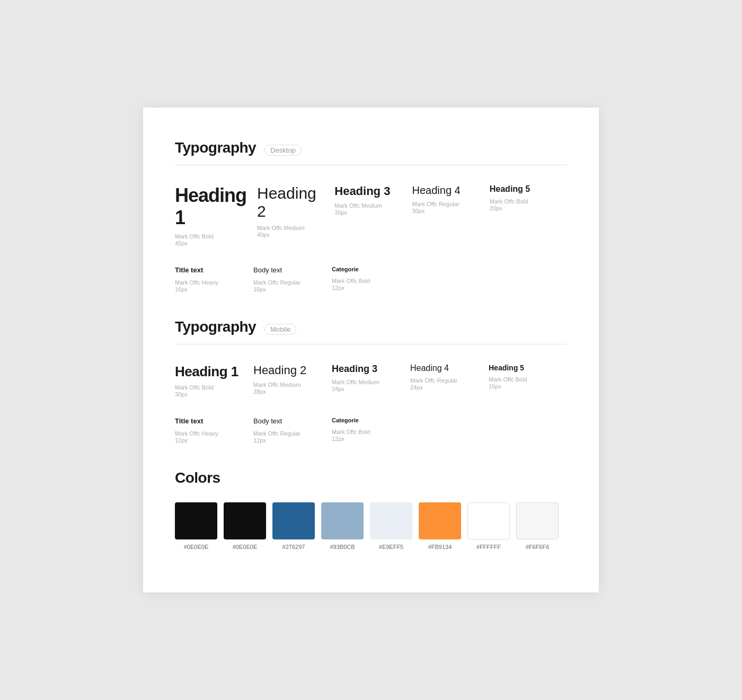  I want to click on desktop-section-title: Typography, so click(215, 148).